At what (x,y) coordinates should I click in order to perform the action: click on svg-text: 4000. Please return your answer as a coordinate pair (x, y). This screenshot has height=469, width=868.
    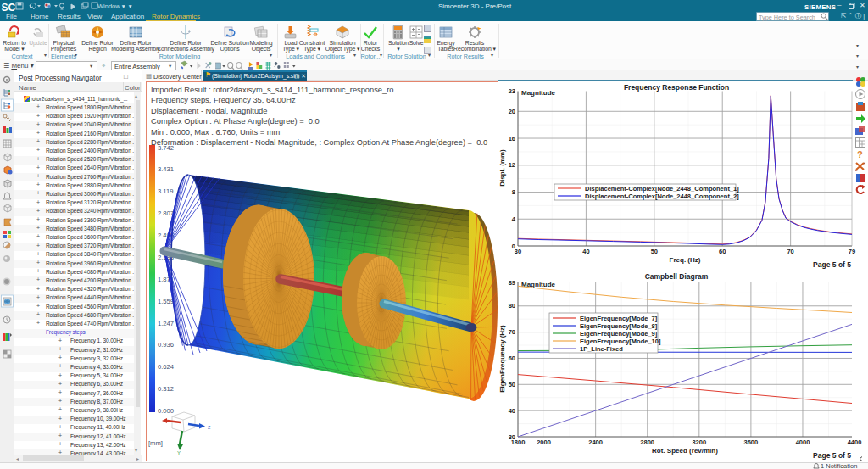
    Looking at the image, I should click on (804, 443).